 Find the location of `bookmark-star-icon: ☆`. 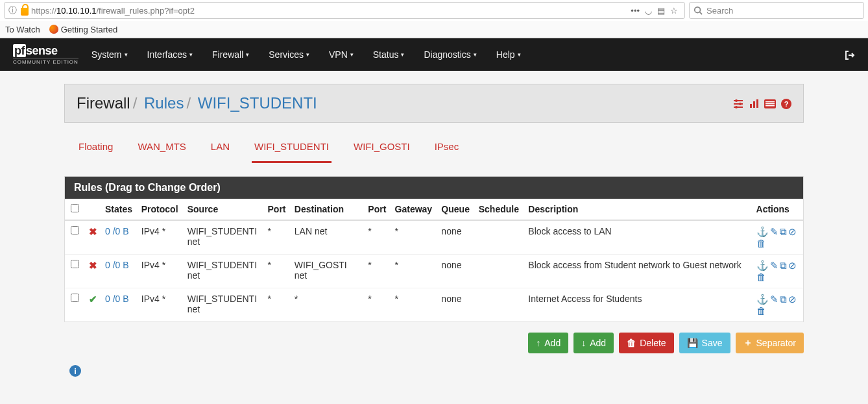

bookmark-star-icon: ☆ is located at coordinates (674, 10).